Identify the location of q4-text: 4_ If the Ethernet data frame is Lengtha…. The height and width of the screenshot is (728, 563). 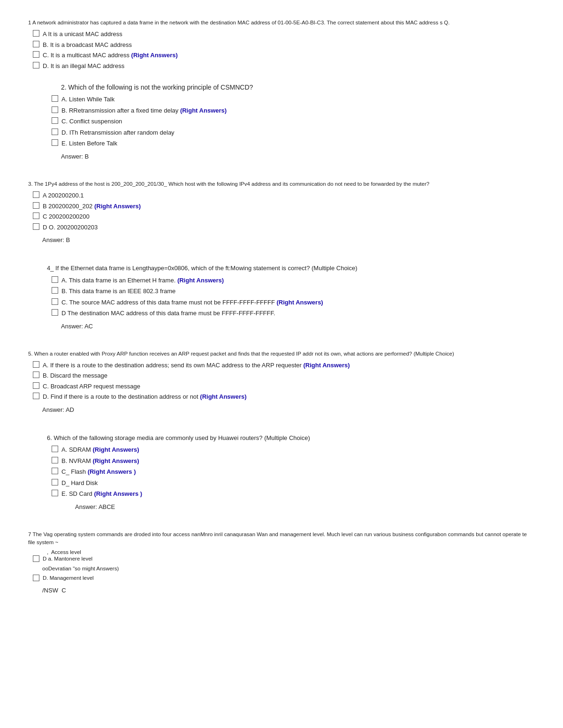
(291, 268).